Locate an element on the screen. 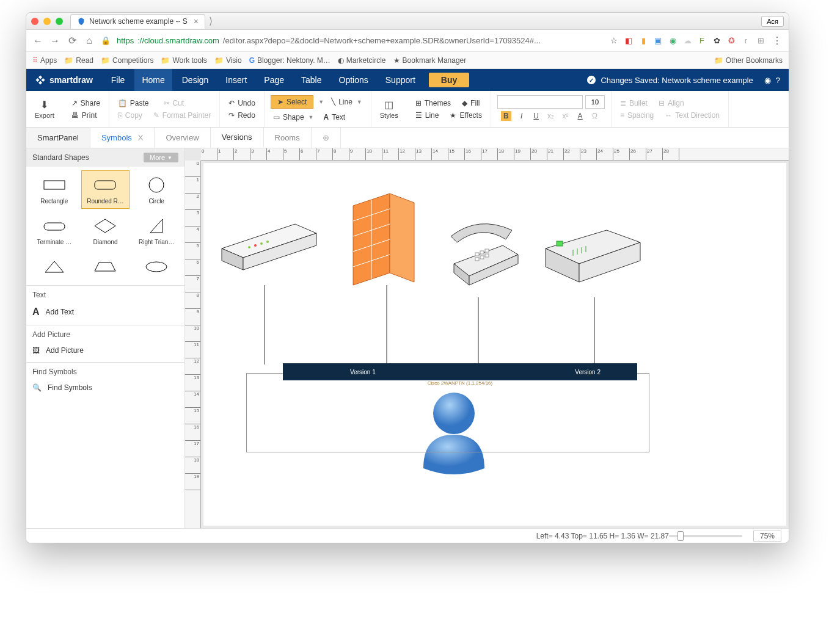 This screenshot has width=840, height=627. ext-icon: ▮ is located at coordinates (643, 41).